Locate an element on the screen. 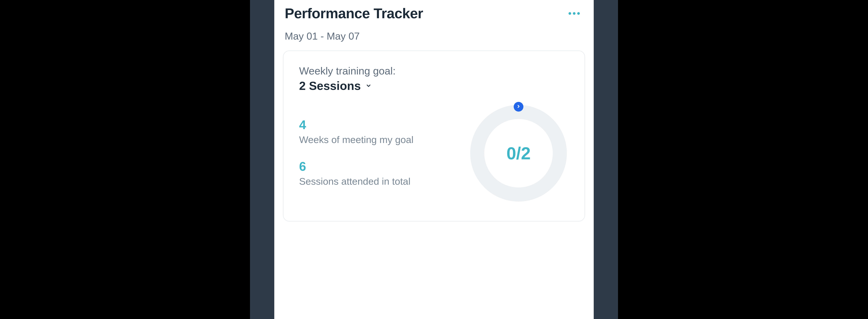  goal-value: 2 Sessions is located at coordinates (330, 86).